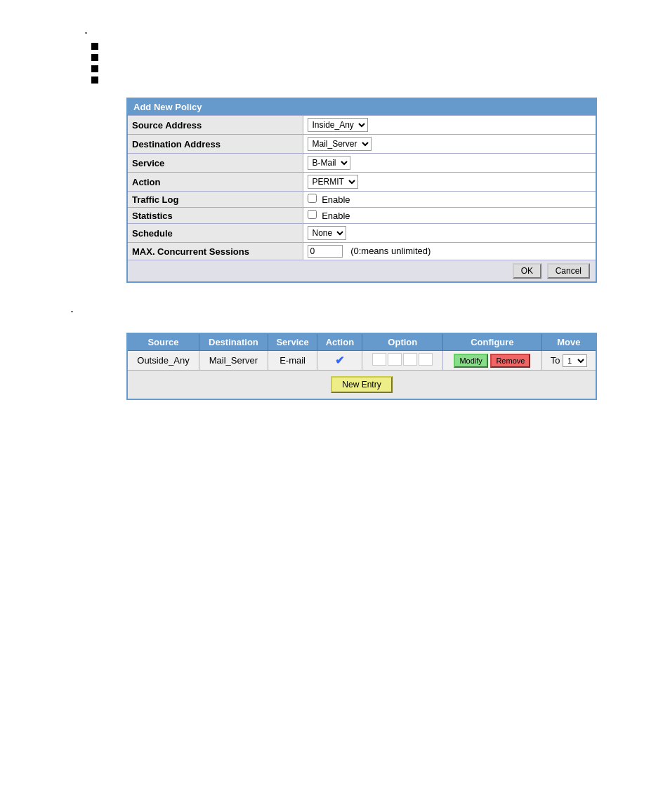  Describe the element at coordinates (233, 361) in the screenshot. I see `row-destination: Mail_Server` at that location.